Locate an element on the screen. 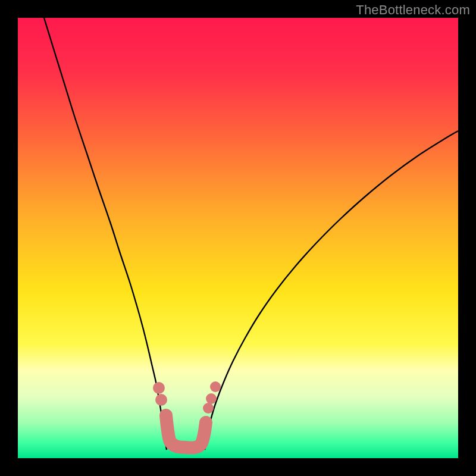 The image size is (476, 476). left-lower-dot is located at coordinates (161, 400).